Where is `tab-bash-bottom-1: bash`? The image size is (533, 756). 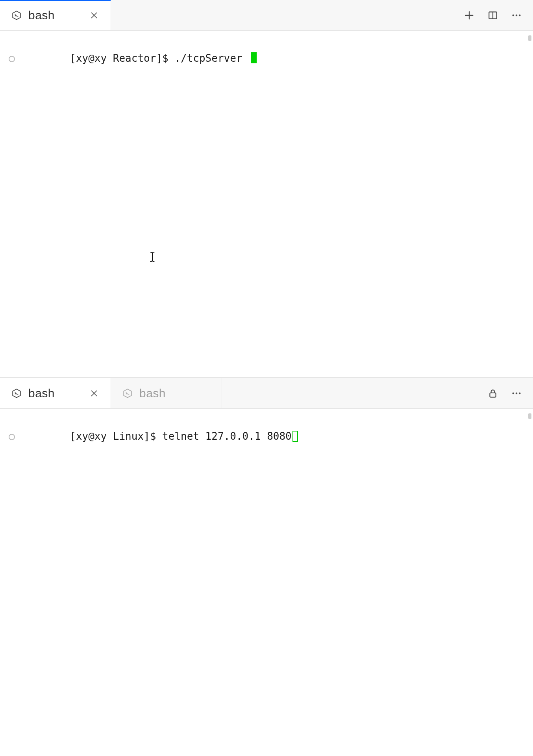 tab-bash-bottom-1: bash is located at coordinates (56, 393).